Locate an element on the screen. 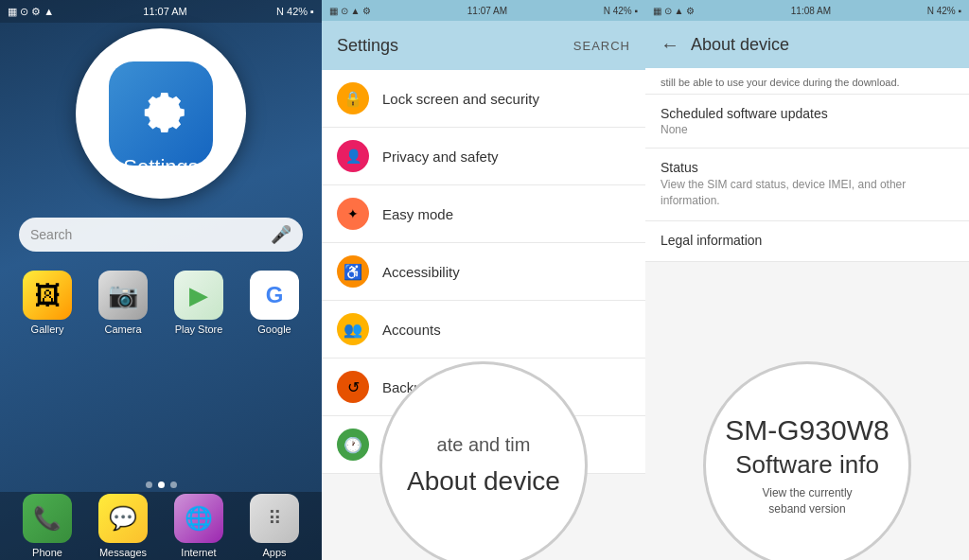  app-messages: 💬 Messages is located at coordinates (123, 526).